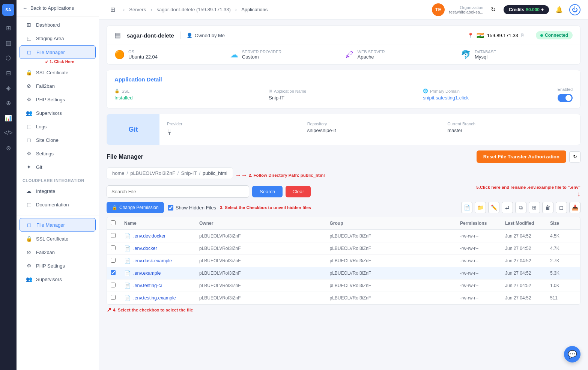 Image resolution: width=588 pixels, height=370 pixels. What do you see at coordinates (526, 10) in the screenshot?
I see `credits-button: Credits $0.000 +` at bounding box center [526, 10].